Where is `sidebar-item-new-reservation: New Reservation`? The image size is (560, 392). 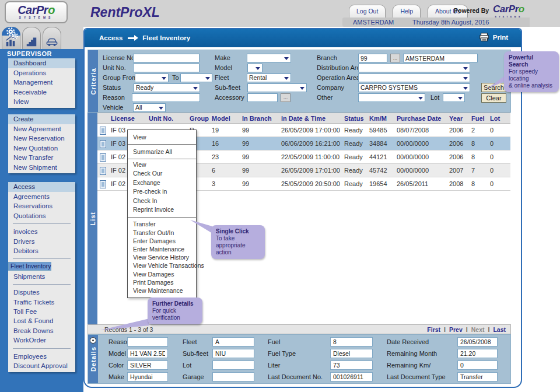
sidebar-item-new-reservation: New Reservation is located at coordinates (42, 138).